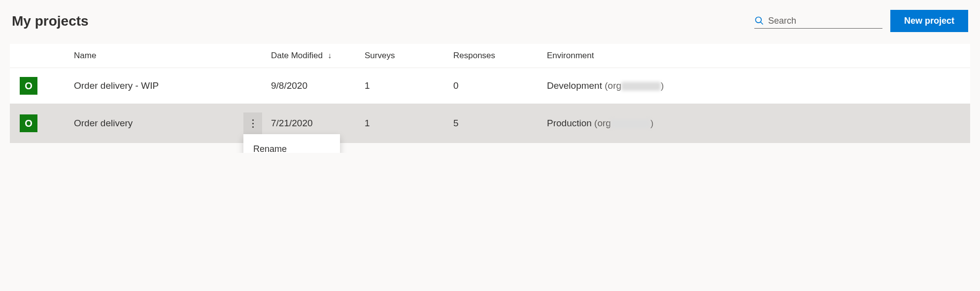 The image size is (980, 291). Describe the element at coordinates (818, 21) in the screenshot. I see `search-box` at that location.